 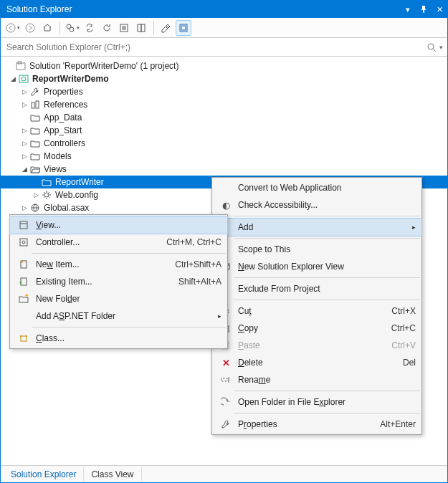 I want to click on tree-label: Controllers, so click(x=65, y=143).